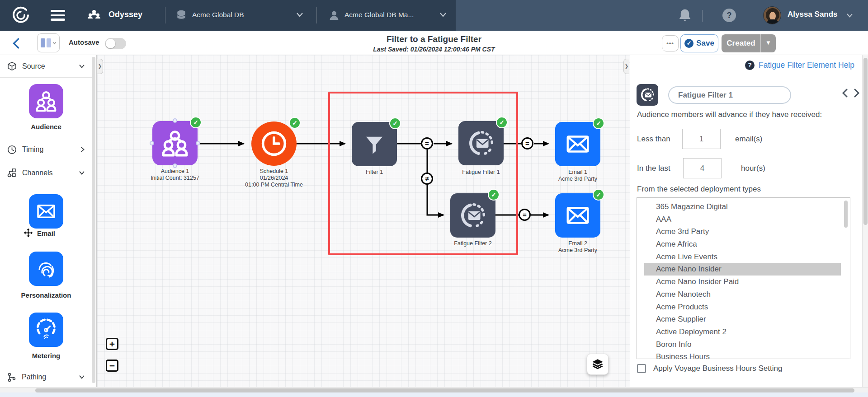 Image resolution: width=868 pixels, height=397 pixels. I want to click on deployment-type-option: Acme Nanotech, so click(742, 294).